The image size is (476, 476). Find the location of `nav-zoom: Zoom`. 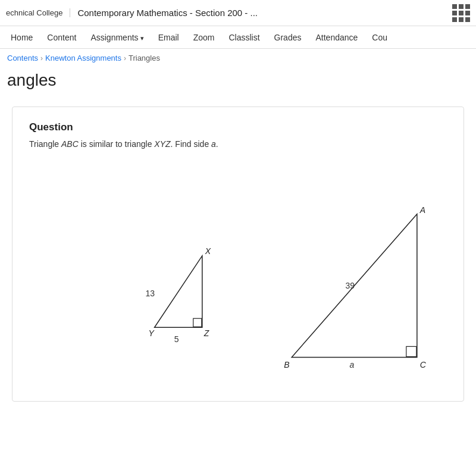

nav-zoom: Zoom is located at coordinates (204, 37).